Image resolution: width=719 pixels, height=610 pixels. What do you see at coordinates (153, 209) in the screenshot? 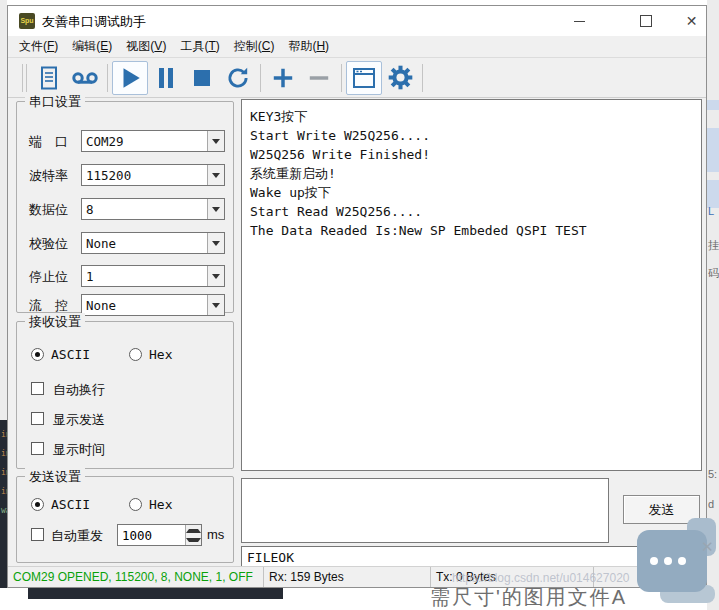
I see `databits-select: 8` at bounding box center [153, 209].